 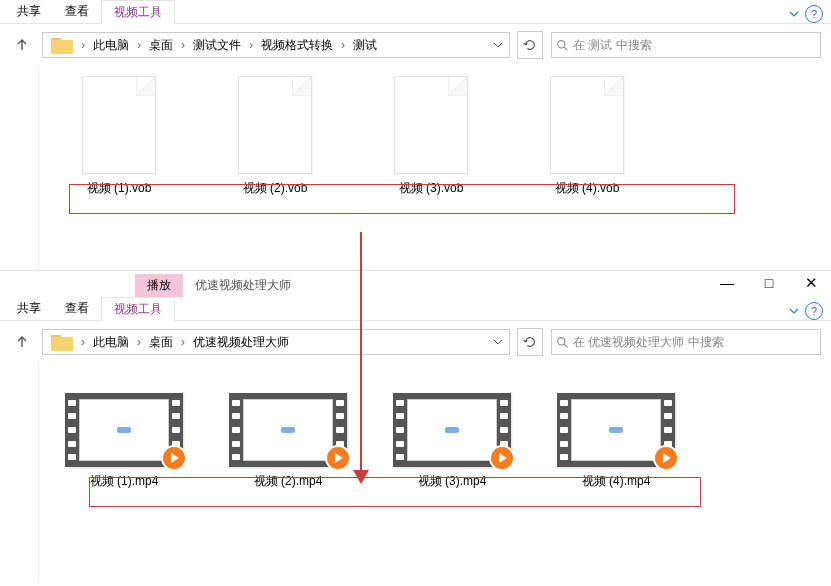 What do you see at coordinates (612, 46) in the screenshot?
I see `search-placeholder: 在 测试 中搜索` at bounding box center [612, 46].